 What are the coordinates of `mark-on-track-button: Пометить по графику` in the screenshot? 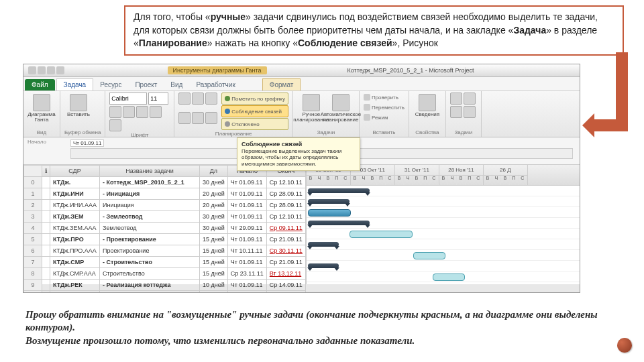 It's located at (255, 99).